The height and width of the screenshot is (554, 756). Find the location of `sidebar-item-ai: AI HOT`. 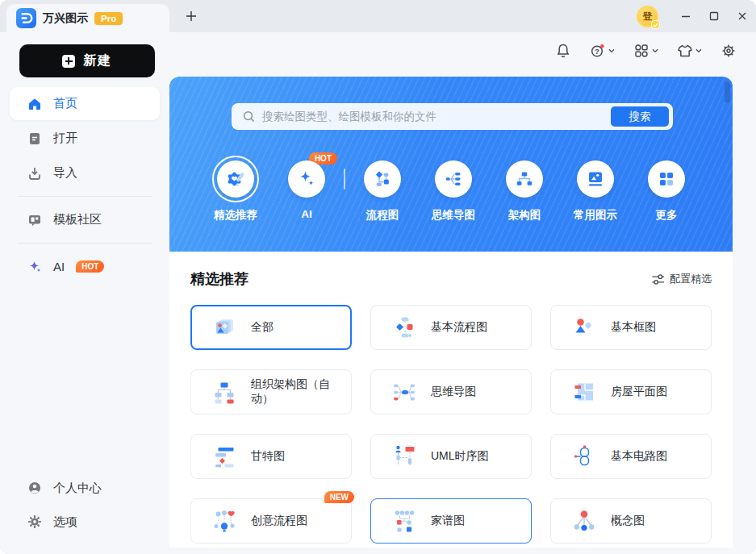

sidebar-item-ai: AI HOT is located at coordinates (85, 266).